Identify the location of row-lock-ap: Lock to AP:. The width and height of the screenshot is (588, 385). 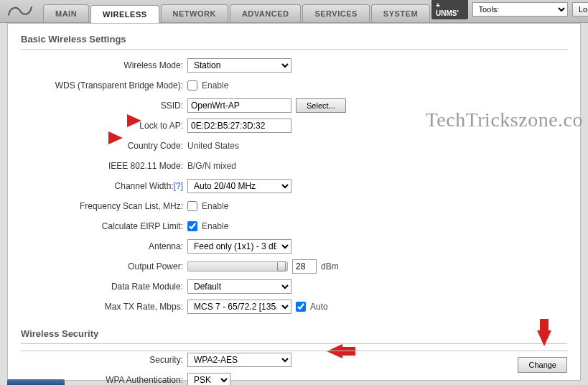
(294, 126).